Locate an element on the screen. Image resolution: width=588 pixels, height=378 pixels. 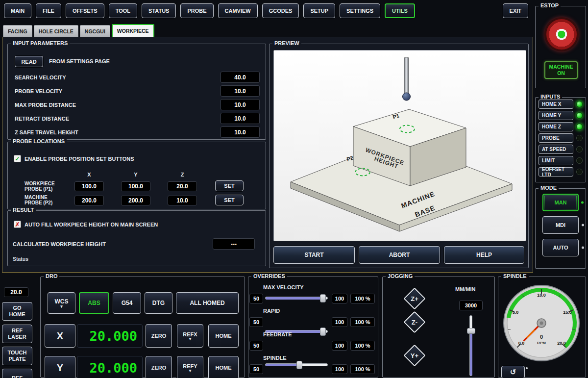
jog-speed-value: 3000 is located at coordinates (471, 305).